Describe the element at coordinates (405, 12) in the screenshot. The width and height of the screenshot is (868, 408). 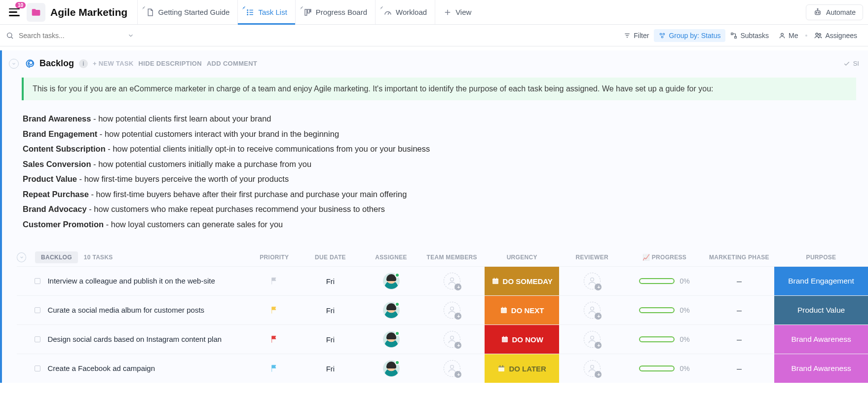
I see `tab-workload: Workload` at that location.